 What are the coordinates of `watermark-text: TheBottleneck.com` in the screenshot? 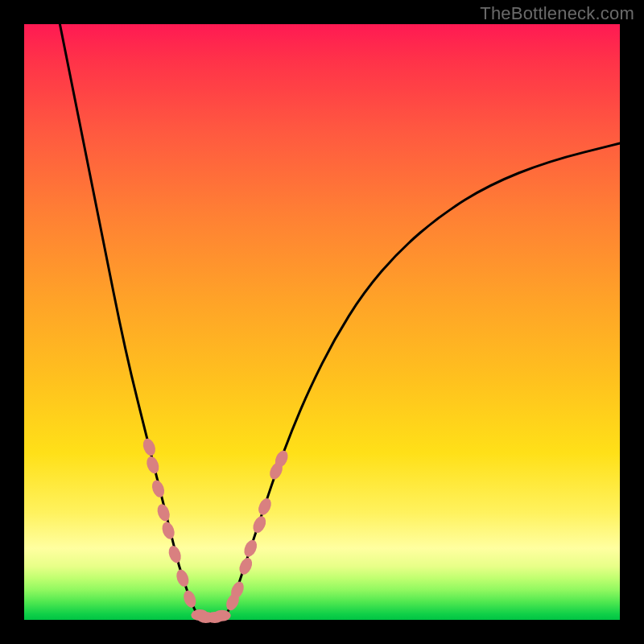 It's located at (557, 14).